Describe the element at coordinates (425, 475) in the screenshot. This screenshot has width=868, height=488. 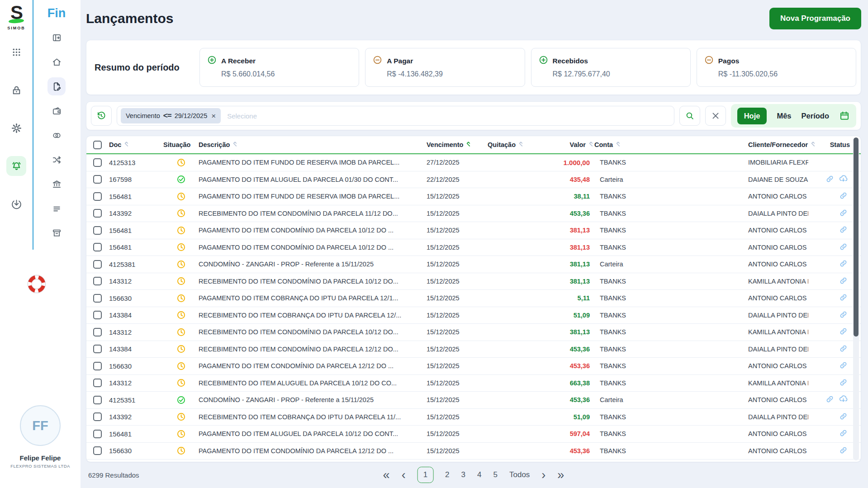
I see `page-button-1: 1` at that location.